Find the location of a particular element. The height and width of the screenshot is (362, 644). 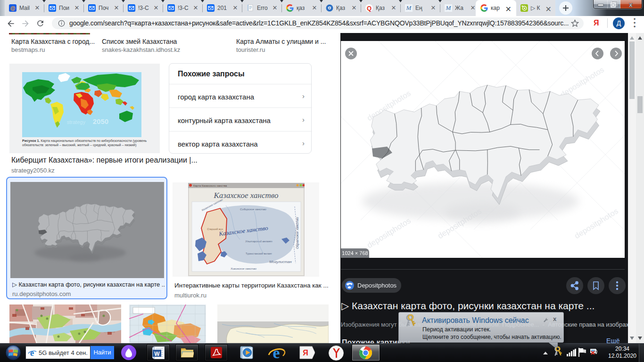

svg-text: Туркестанский велаят is located at coordinates (259, 254).